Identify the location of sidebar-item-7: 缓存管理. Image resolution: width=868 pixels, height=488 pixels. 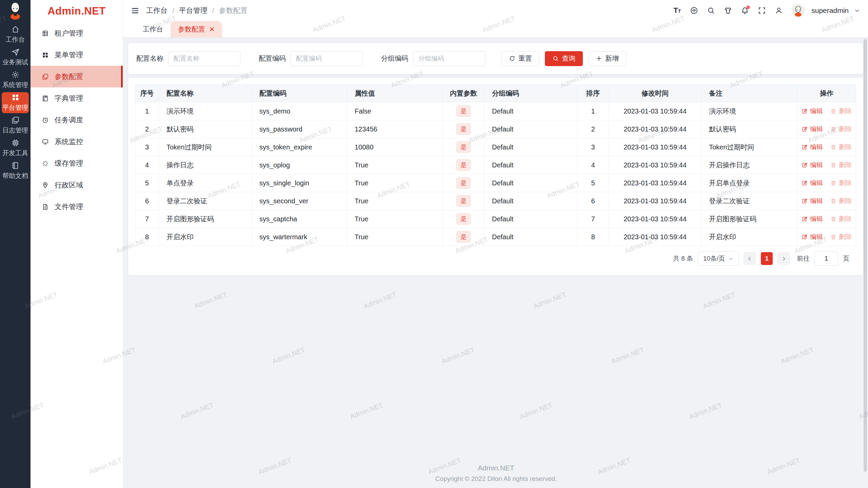
(77, 163).